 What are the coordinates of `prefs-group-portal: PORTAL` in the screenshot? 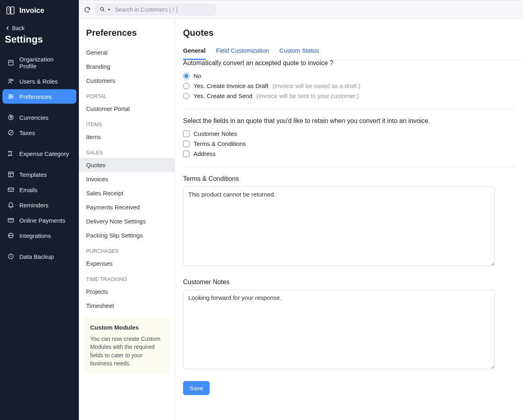 It's located at (127, 95).